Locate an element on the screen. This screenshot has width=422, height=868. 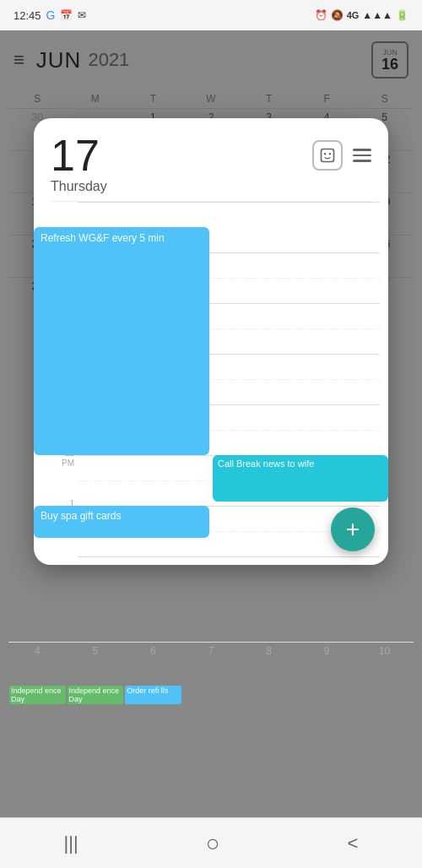
status-bar: 12:45 G 📅 ✉ ⏰ 🔕 4G ▲▲▲ 🔋 is located at coordinates (211, 15).